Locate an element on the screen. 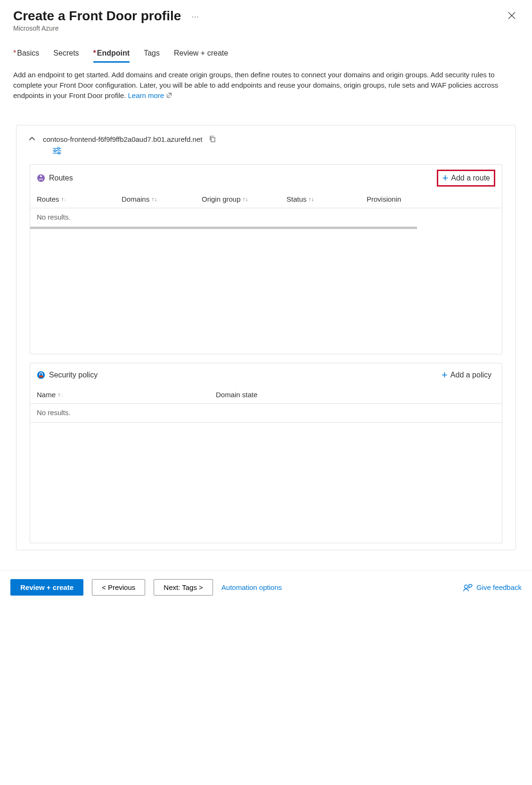 The image size is (532, 785). page-title: Create a Front Door profile is located at coordinates (97, 16).